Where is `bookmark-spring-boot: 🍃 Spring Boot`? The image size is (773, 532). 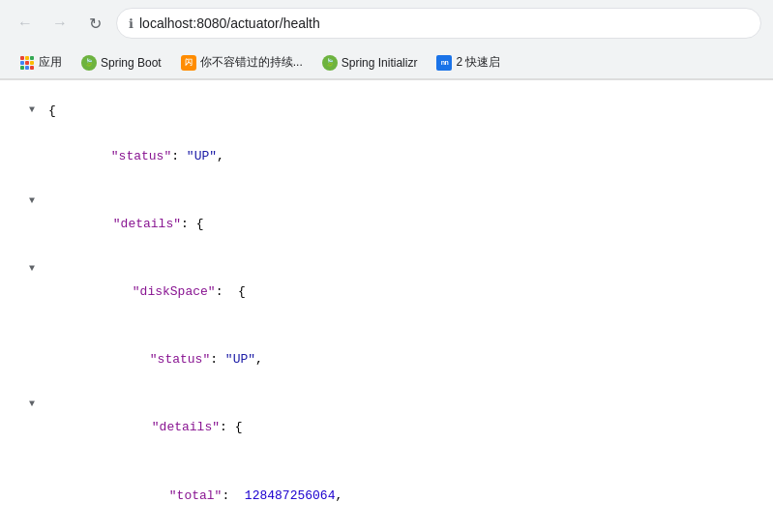
bookmark-spring-boot: 🍃 Spring Boot is located at coordinates (122, 63).